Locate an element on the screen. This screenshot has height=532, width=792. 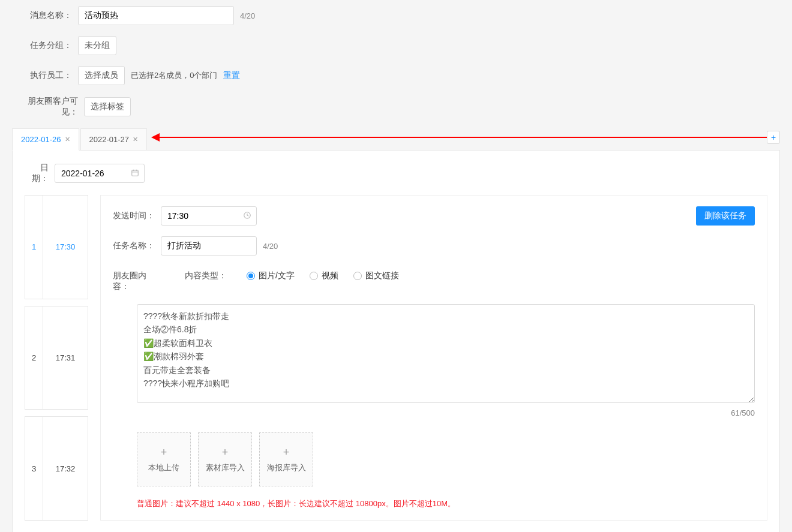
add-tab-button: + is located at coordinates (773, 137).